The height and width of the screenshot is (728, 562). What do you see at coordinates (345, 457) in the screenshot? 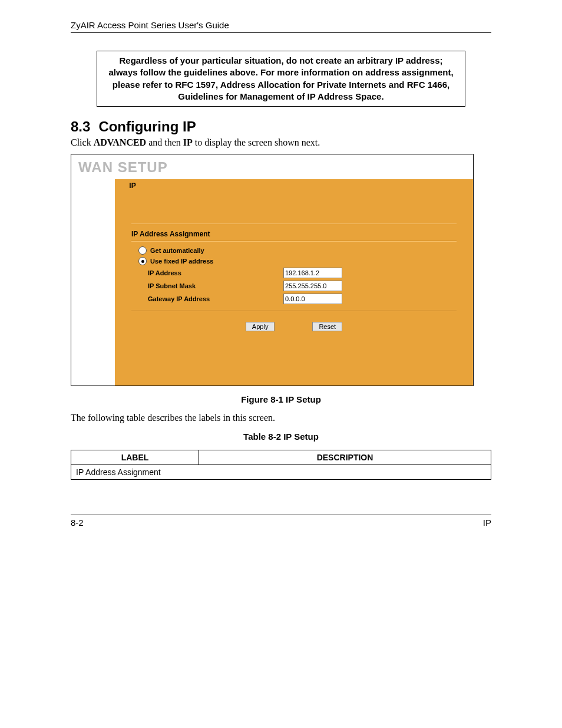
I see `table-head-desc: DESCRIPTION` at bounding box center [345, 457].